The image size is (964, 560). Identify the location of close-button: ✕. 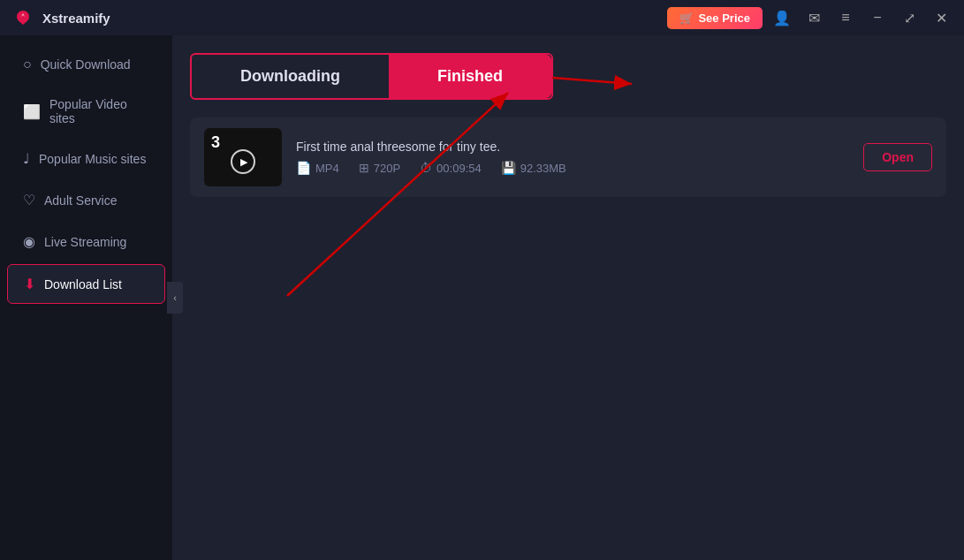
(941, 18).